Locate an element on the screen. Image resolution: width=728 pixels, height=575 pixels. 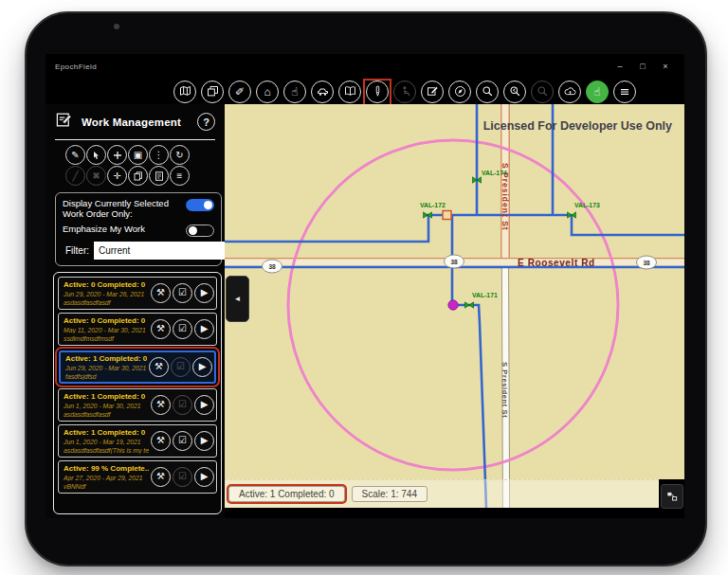
card-desc: asdasdfasdfasdf(This is my test 1.. is located at coordinates (106, 451).